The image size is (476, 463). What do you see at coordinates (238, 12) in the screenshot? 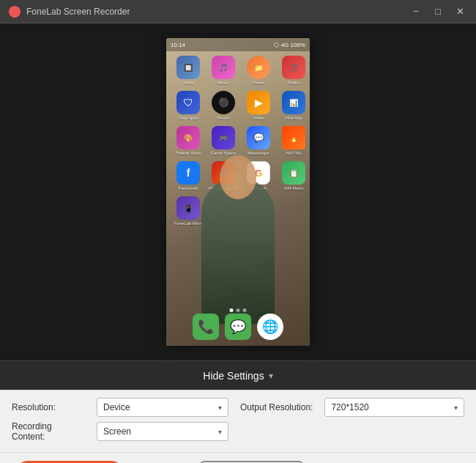
I see `titlebar: FoneLab Screen Recorder − □ ✕` at bounding box center [238, 12].